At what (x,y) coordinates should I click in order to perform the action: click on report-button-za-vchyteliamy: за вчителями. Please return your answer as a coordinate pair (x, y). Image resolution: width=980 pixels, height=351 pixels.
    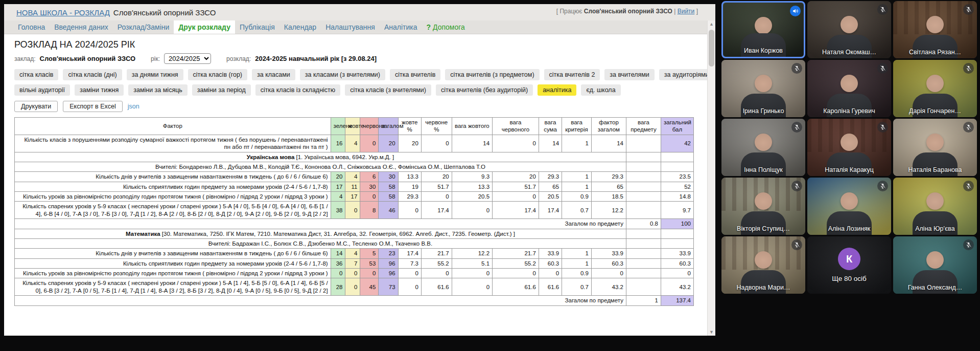
    Looking at the image, I should click on (629, 75).